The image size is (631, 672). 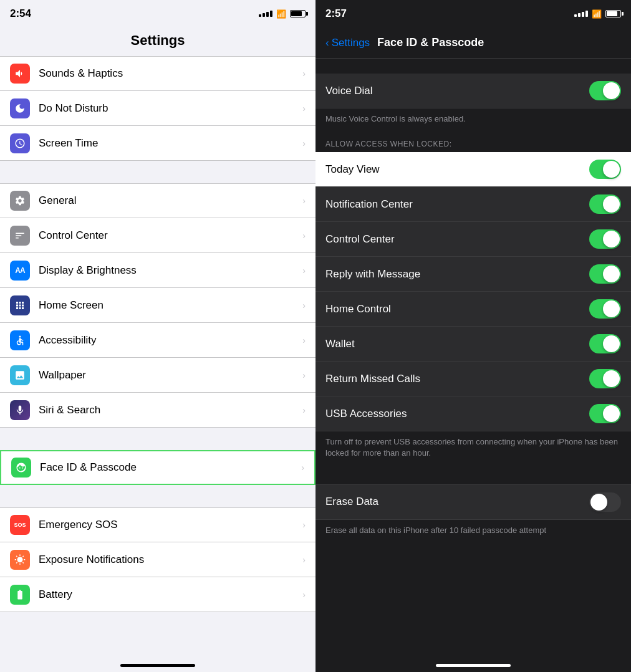 What do you see at coordinates (158, 236) in the screenshot?
I see `settings-item-control: Control Center ›` at bounding box center [158, 236].